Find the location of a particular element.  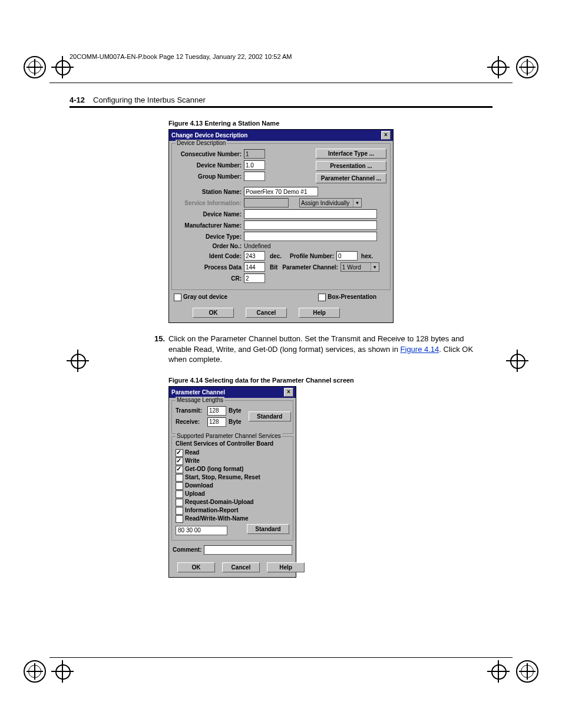

process-data-unit: Bit is located at coordinates (273, 268).